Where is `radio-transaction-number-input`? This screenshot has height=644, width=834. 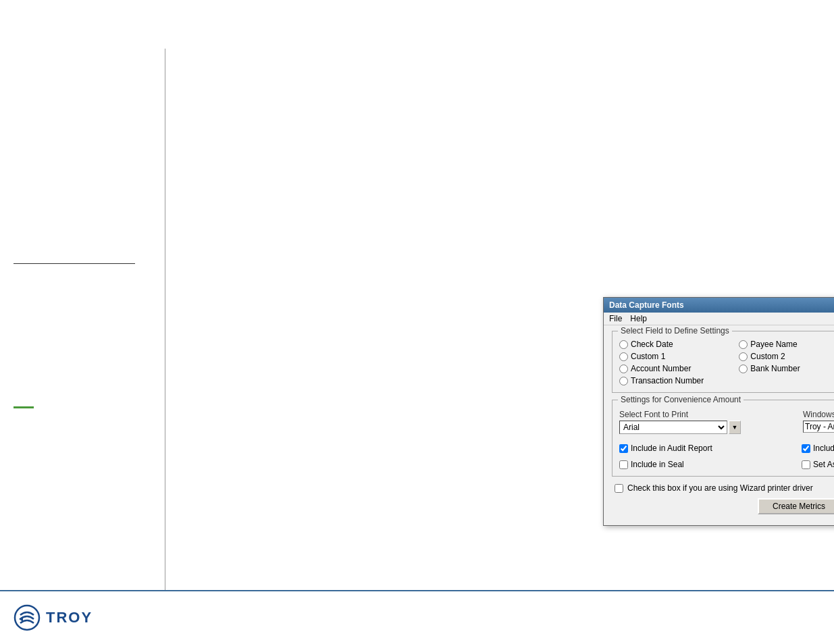
radio-transaction-number-input is located at coordinates (624, 381).